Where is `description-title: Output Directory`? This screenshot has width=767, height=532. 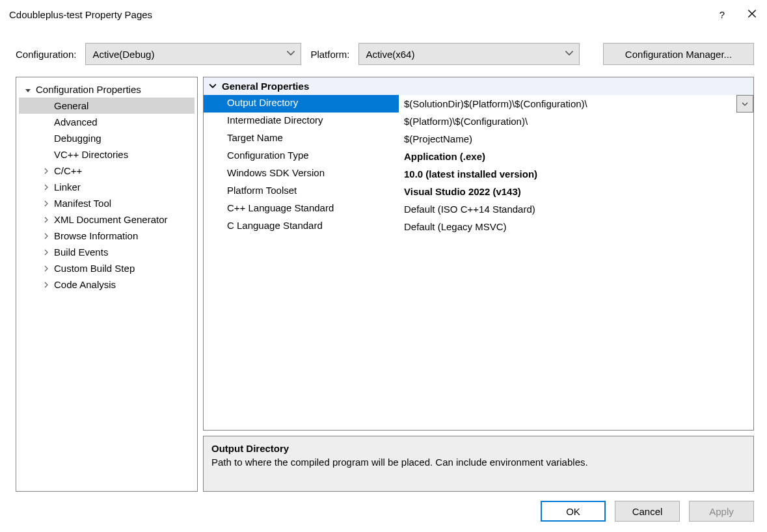
description-title: Output Directory is located at coordinates (479, 449).